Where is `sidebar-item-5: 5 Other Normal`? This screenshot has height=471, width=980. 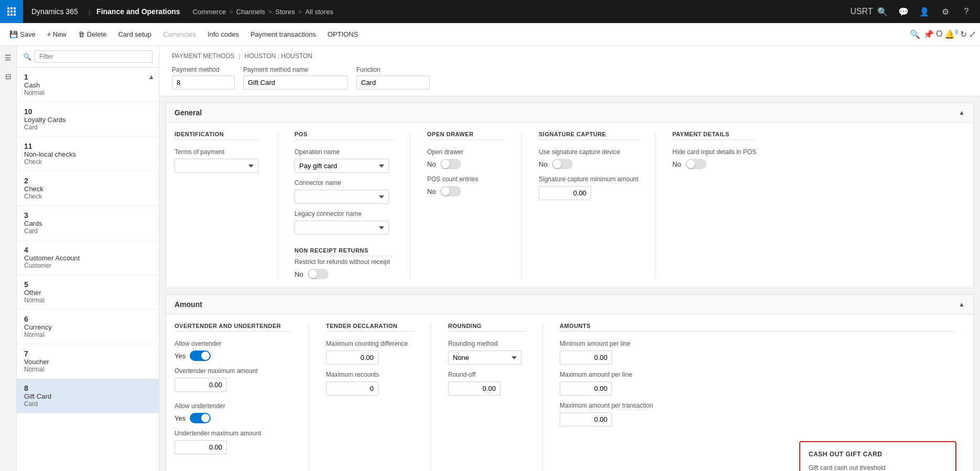
sidebar-item-5: 5 Other Normal is located at coordinates (88, 292).